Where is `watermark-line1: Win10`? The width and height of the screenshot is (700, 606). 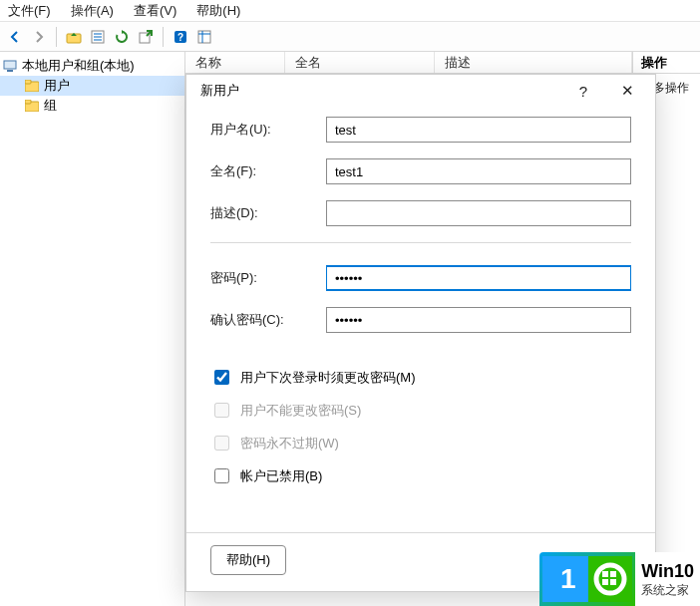 watermark-line1: Win10 is located at coordinates (668, 572).